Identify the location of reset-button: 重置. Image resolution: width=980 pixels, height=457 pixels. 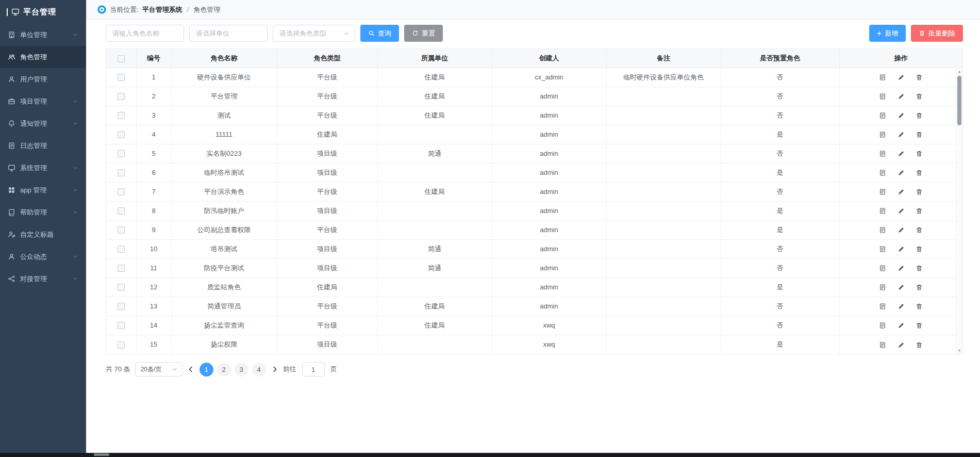
(424, 33).